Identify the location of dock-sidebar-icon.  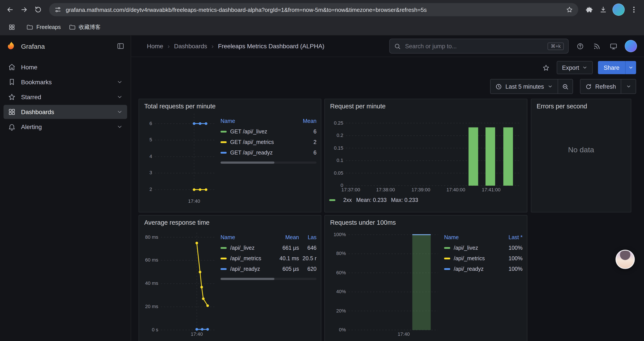
(120, 46).